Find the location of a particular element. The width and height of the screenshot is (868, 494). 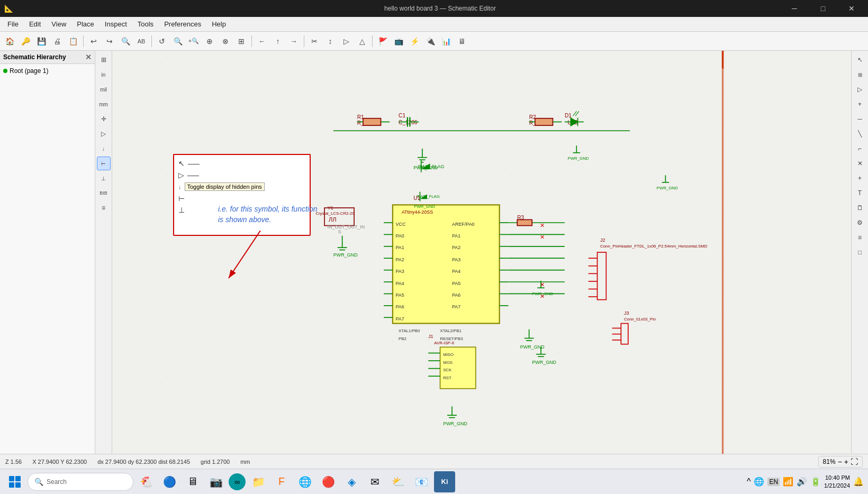

notification-bell-icon: 🔔 is located at coordinates (858, 481).